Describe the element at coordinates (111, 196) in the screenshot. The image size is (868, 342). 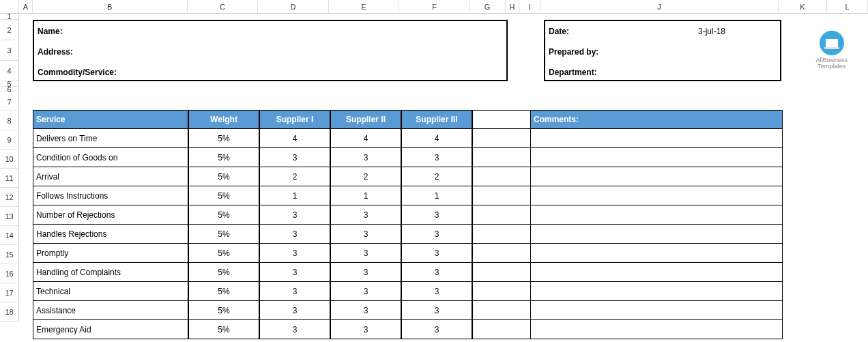
I see `cell-service: Follows Instructions` at that location.